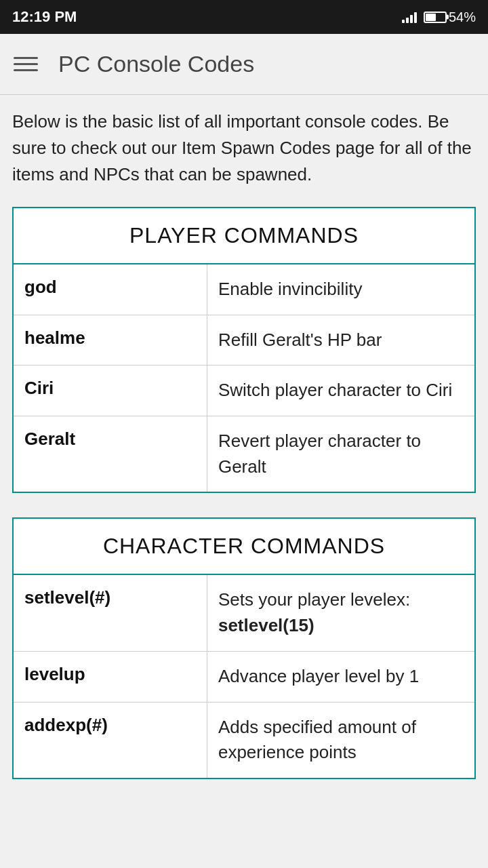 This screenshot has width=488, height=868. Describe the element at coordinates (110, 677) in the screenshot. I see `command-cell: levelup` at that location.